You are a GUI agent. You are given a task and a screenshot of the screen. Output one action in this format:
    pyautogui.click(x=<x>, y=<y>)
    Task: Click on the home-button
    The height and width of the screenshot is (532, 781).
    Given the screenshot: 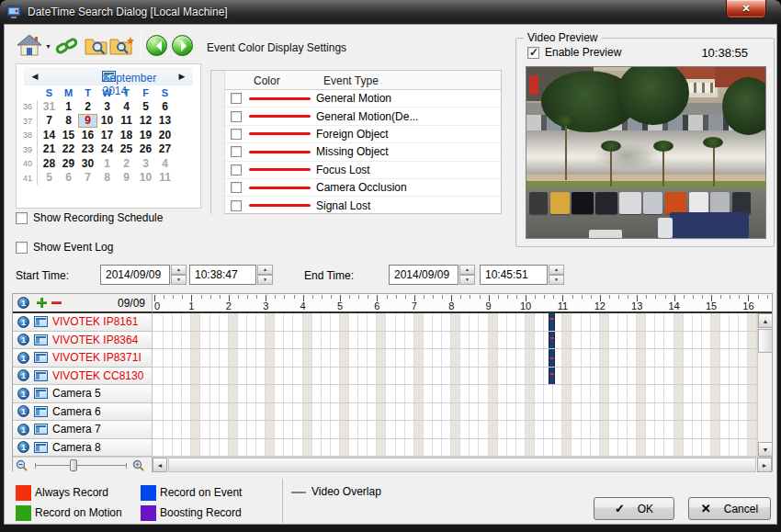 What is the action you would take?
    pyautogui.click(x=29, y=47)
    